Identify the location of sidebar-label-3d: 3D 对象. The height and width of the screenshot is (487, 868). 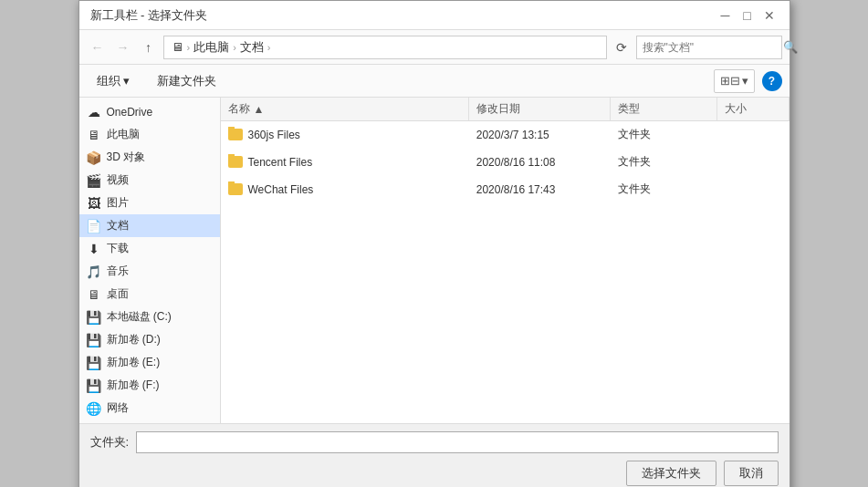
(126, 157).